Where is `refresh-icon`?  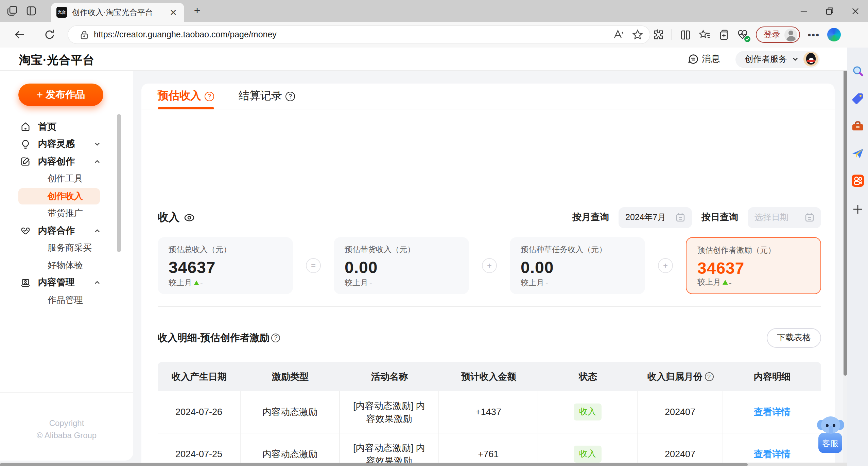
refresh-icon is located at coordinates (50, 35).